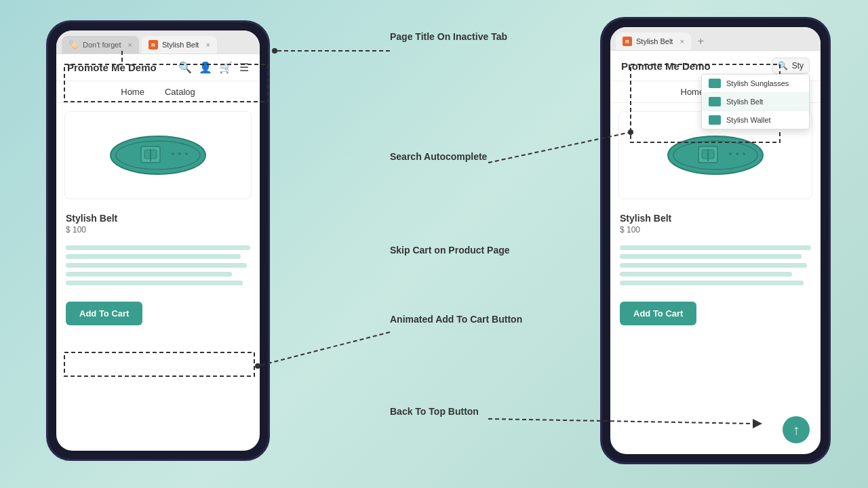 The height and width of the screenshot is (488, 868). Describe the element at coordinates (791, 66) in the screenshot. I see `search-bar-right: 🔍 Sty` at that location.